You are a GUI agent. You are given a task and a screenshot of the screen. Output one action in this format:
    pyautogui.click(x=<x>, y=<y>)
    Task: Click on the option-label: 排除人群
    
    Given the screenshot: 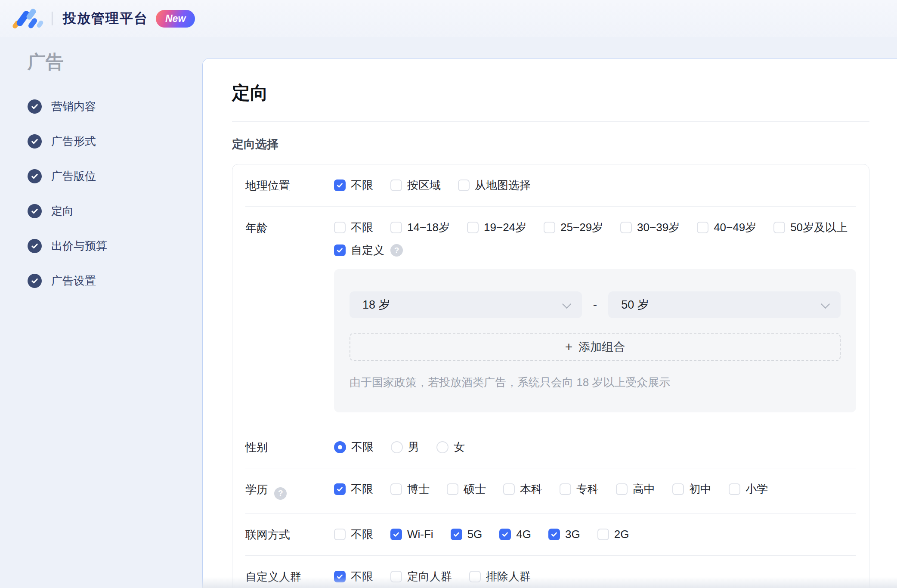 What is the action you would take?
    pyautogui.click(x=508, y=577)
    